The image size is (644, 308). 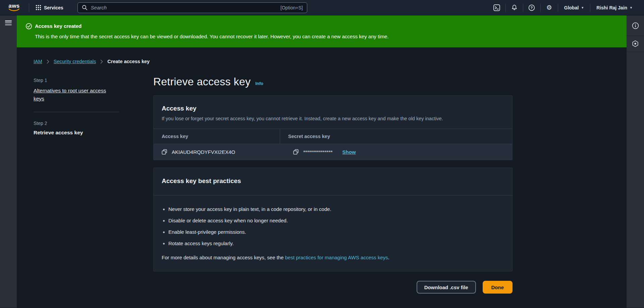 What do you see at coordinates (54, 8) in the screenshot?
I see `services-label: Services` at bounding box center [54, 8].